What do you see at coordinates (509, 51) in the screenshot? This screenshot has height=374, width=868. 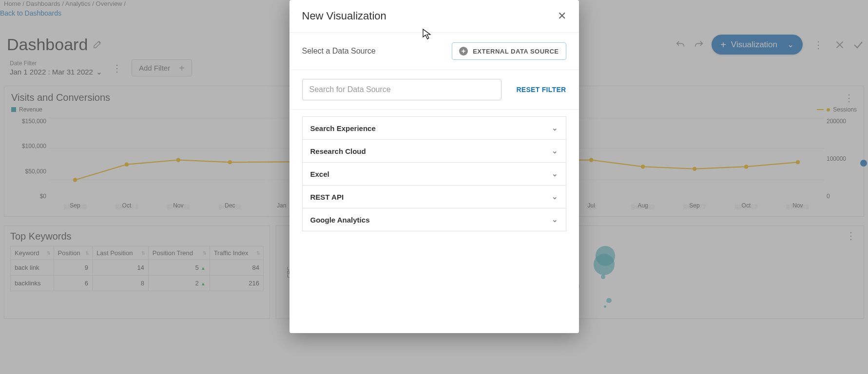 I see `external-data-source-button: + EXTERNAL DATA SOURCE` at bounding box center [509, 51].